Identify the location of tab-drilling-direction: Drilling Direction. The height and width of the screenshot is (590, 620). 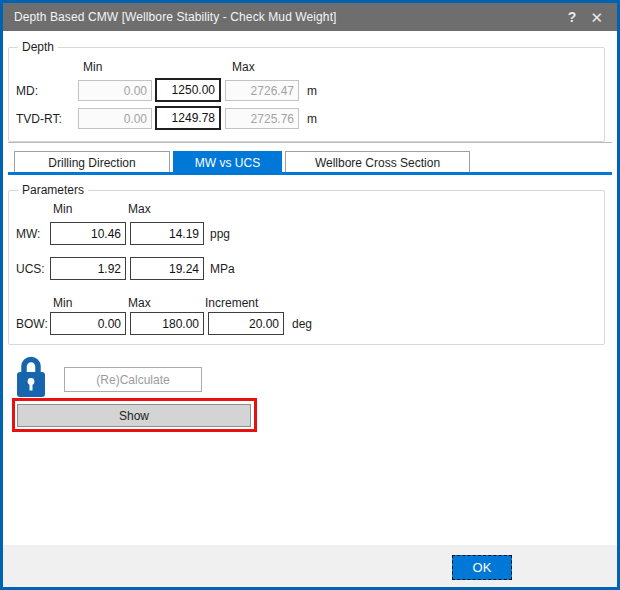
(92, 162).